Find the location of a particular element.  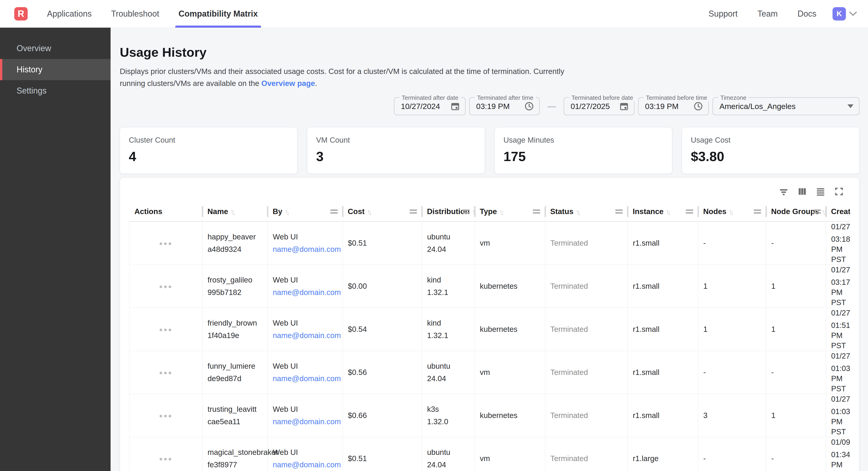

table-row: ●●● happy_beavera48d9324 Web UIname@doma… is located at coordinates (490, 243).